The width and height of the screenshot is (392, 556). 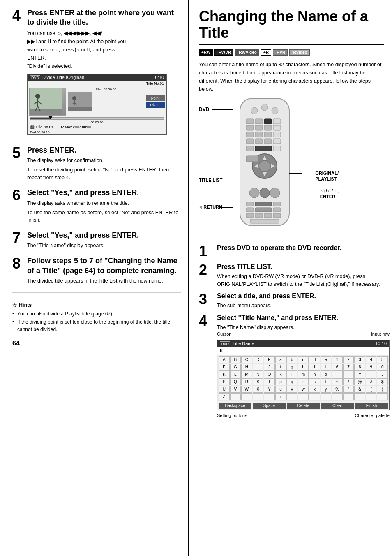 I want to click on section-divider, so click(x=97, y=293).